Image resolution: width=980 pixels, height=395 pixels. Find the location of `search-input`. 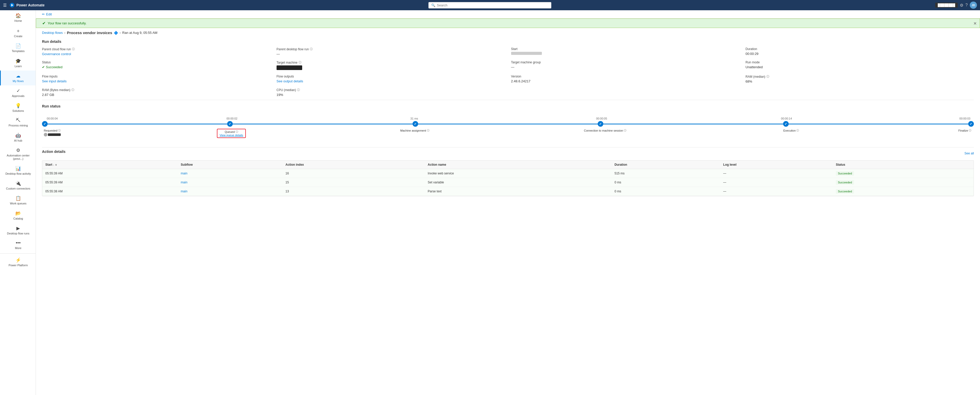

search-input is located at coordinates (493, 5).